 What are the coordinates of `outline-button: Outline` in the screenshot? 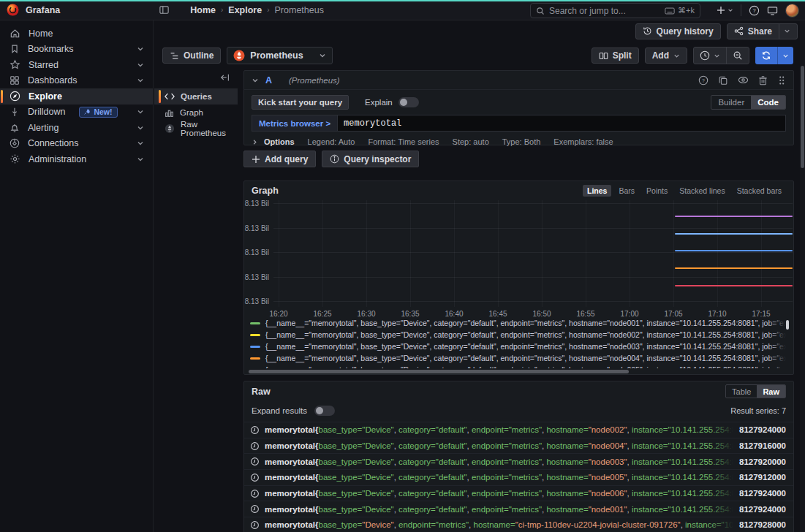 It's located at (192, 56).